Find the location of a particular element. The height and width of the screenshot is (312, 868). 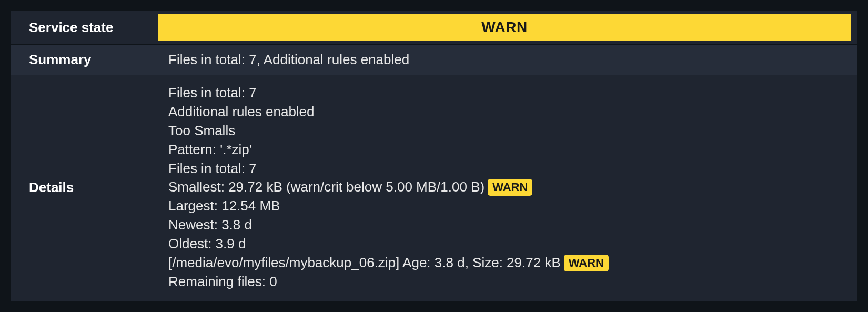

details-line: [/media/evo/myfiles/mybackup_06.zip] Age… is located at coordinates (508, 263).